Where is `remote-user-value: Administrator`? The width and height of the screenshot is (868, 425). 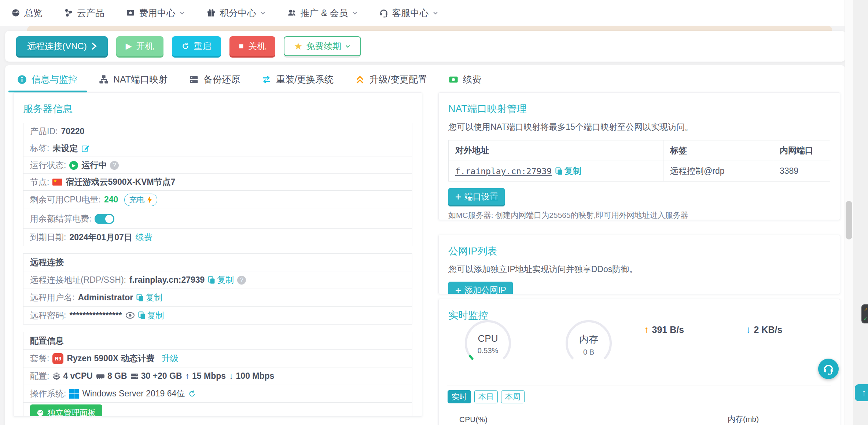
remote-user-value: Administrator is located at coordinates (106, 298).